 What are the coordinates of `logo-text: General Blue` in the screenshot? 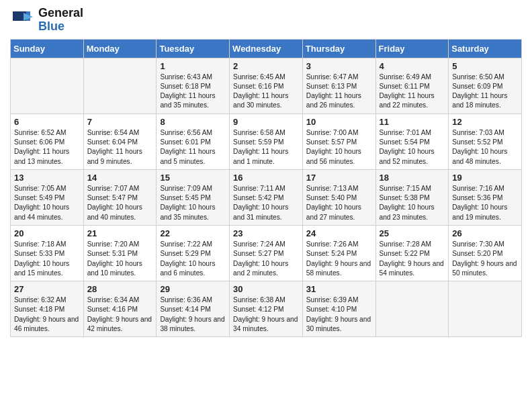 It's located at (60, 20).